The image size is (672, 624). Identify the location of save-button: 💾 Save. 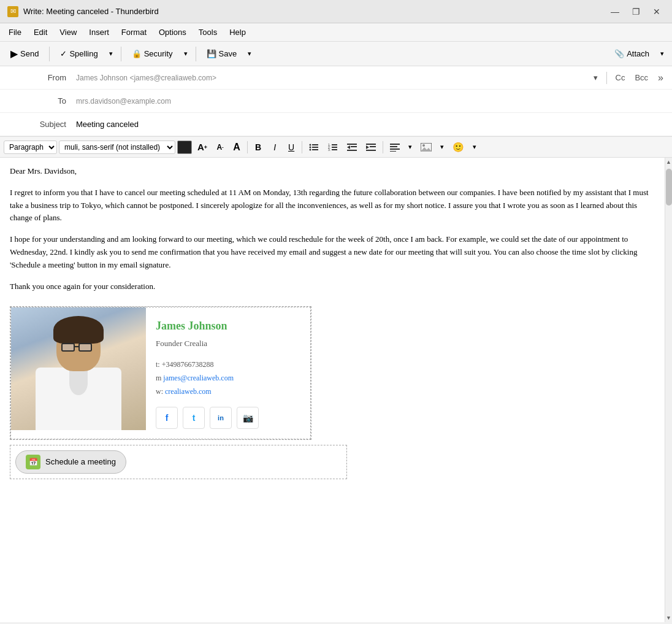
(222, 54).